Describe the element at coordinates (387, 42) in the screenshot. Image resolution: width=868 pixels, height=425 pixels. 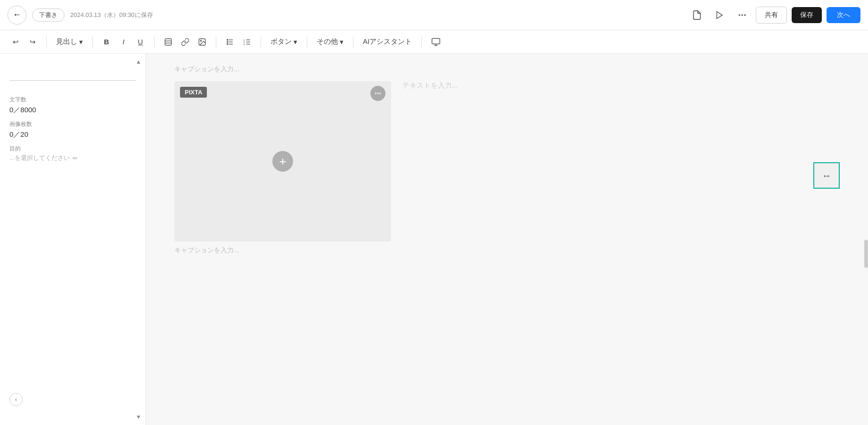
I see `ai-assistant-button: AIアシスタント` at that location.